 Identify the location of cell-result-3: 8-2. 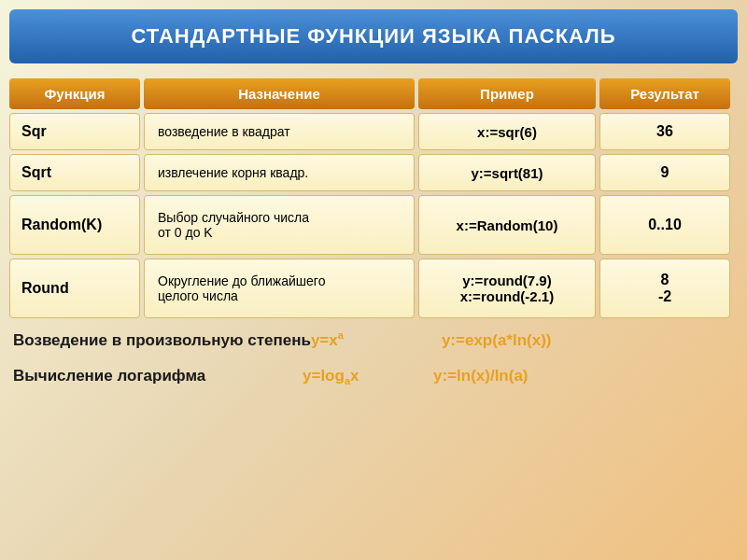
(665, 288).